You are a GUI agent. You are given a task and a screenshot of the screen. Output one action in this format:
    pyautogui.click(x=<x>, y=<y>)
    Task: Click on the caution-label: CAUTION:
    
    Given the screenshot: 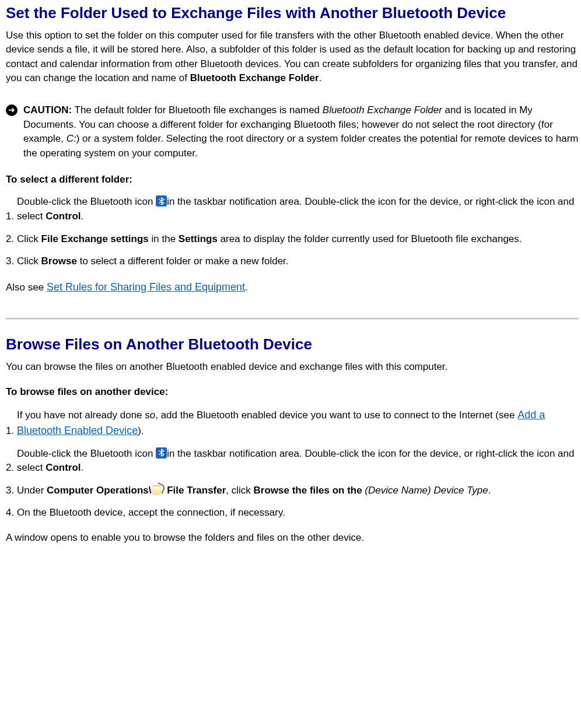 What is the action you would take?
    pyautogui.click(x=48, y=110)
    